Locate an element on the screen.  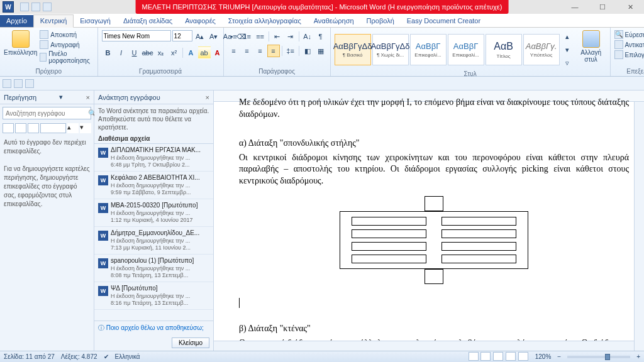
vertical-scrollbar is located at coordinates (639, 226).